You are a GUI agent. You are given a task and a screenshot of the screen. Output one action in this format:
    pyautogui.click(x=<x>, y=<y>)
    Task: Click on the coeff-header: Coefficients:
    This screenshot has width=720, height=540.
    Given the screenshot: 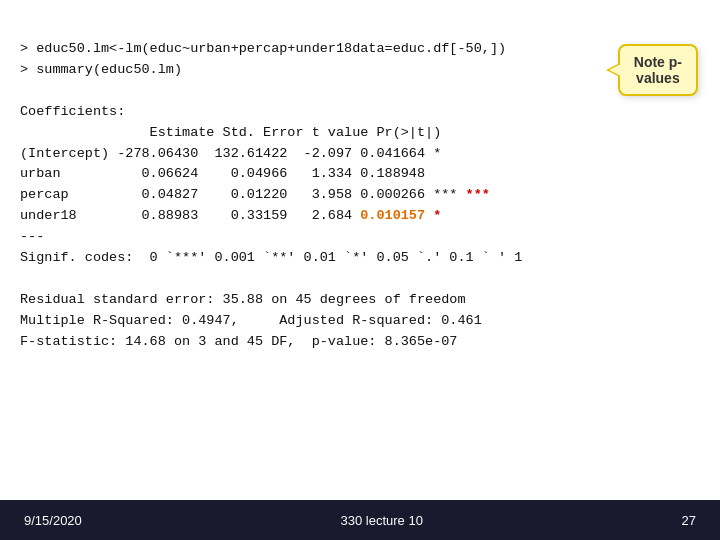 What is the action you would take?
    pyautogui.click(x=72, y=112)
    